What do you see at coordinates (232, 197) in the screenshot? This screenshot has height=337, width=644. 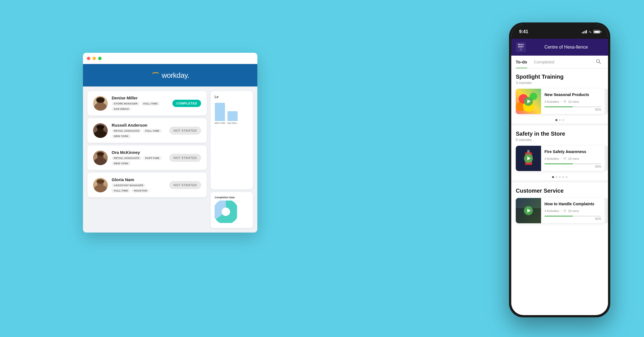 I see `pie-label: Completion Data` at bounding box center [232, 197].